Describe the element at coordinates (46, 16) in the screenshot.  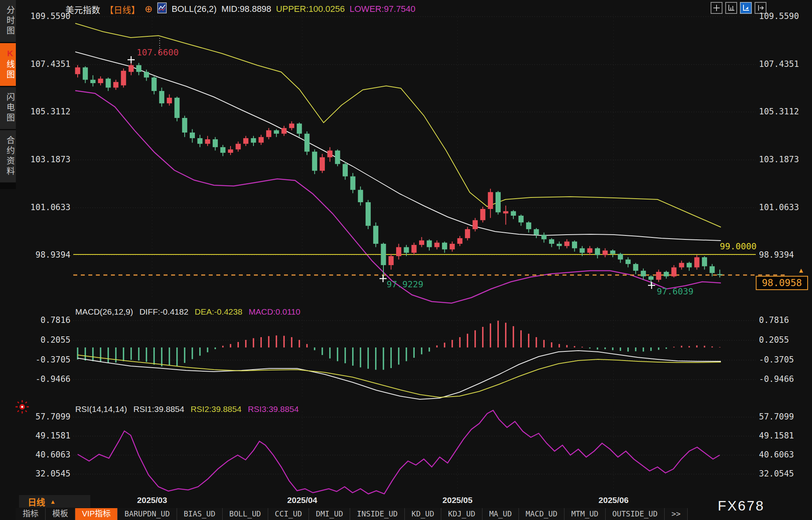
I see `price-tick-left-0: 109.5590` at that location.